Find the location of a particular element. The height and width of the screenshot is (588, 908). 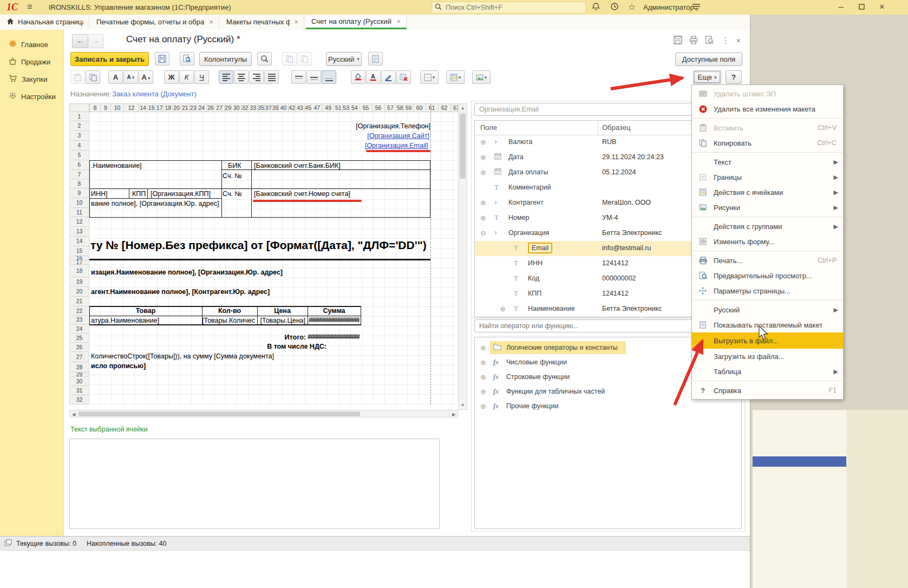

search-input is located at coordinates (511, 8).